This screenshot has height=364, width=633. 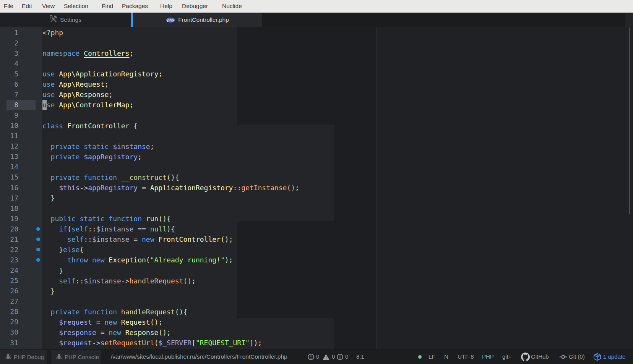 I want to click on line-number: 8, so click(x=9, y=105).